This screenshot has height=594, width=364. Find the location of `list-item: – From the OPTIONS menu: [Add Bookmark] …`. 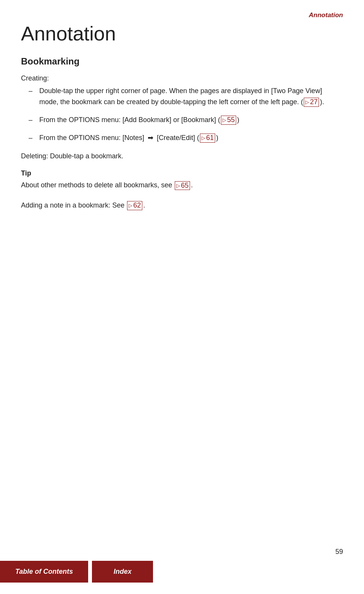

list-item: – From the OPTIONS menu: [Add Bookmark] … is located at coordinates (186, 120).